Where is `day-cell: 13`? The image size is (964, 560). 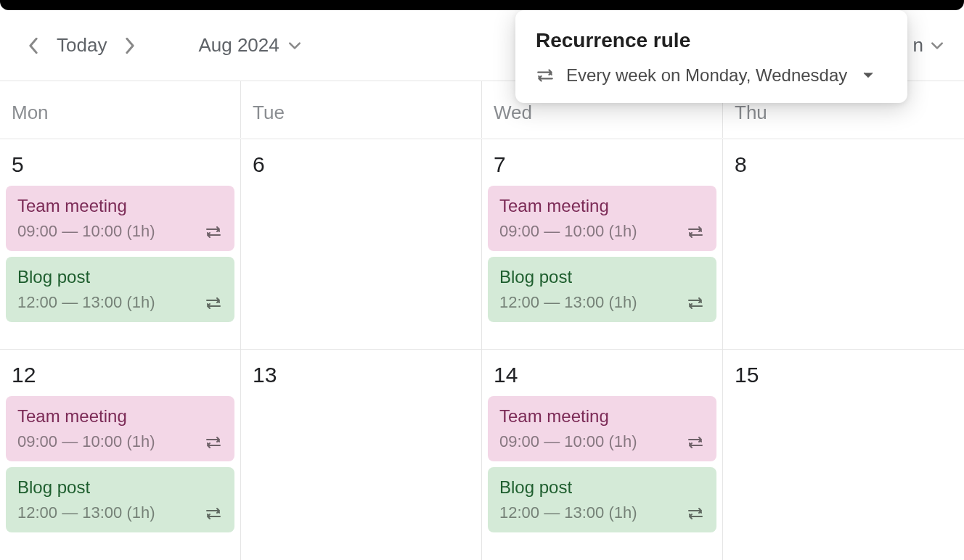
day-cell: 13 is located at coordinates (362, 454).